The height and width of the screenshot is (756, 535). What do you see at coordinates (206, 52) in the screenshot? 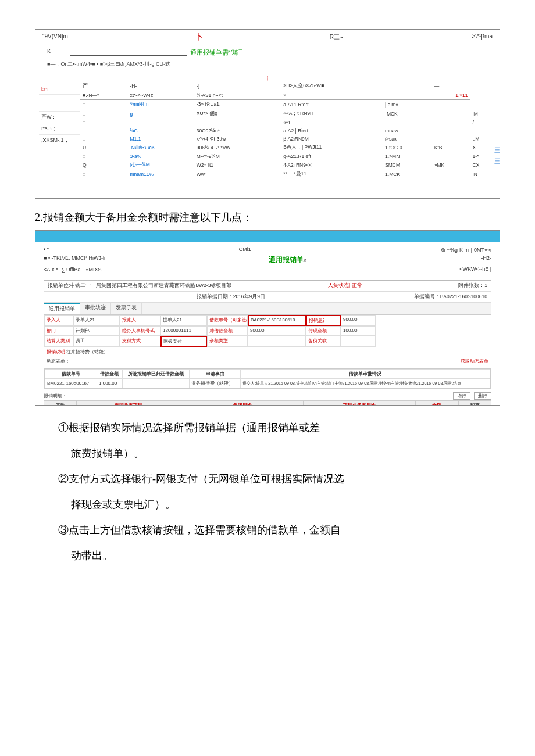
I see `title-green-text: 通用报铺单` at bounding box center [206, 52].